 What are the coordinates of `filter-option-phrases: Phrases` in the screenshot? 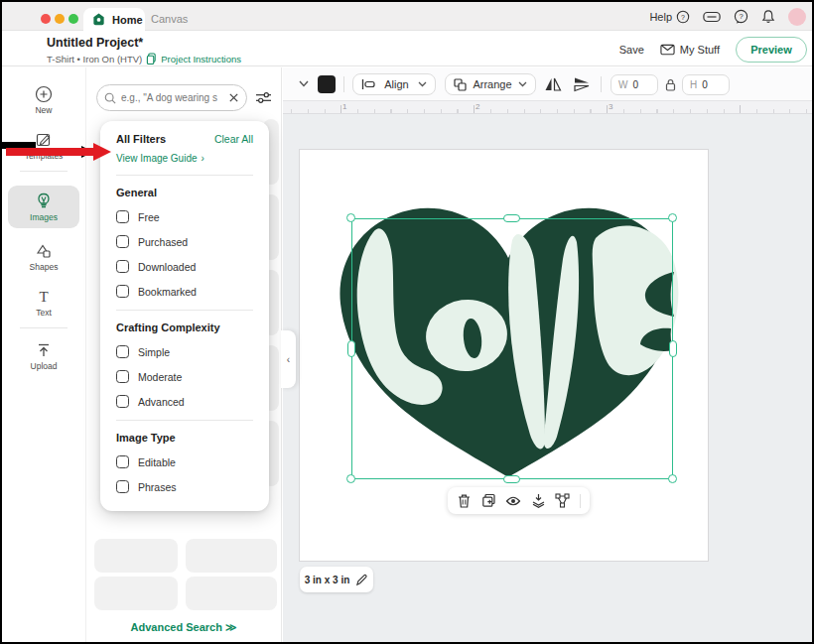 It's located at (185, 486).